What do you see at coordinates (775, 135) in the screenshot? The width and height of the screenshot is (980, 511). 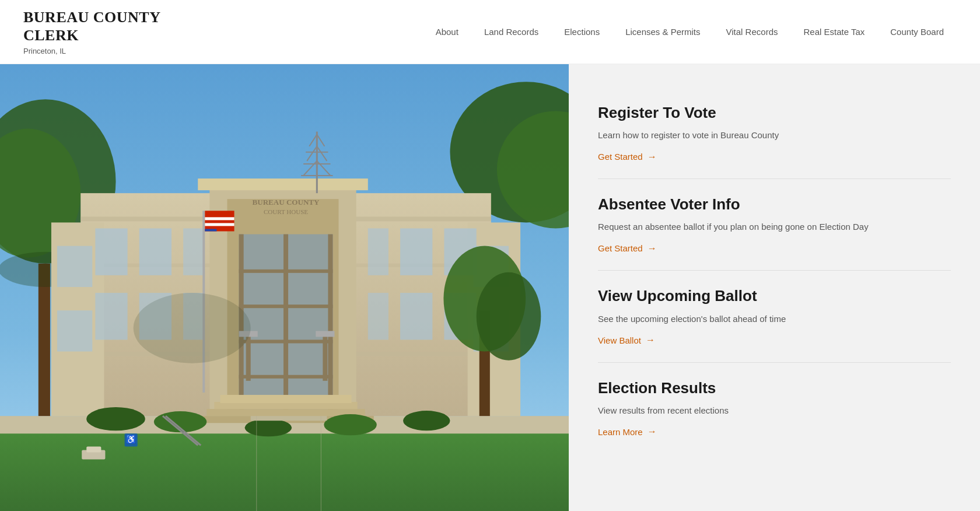 I see `section-register-desc: Learn how to register to vote in Bureau …` at bounding box center [775, 135].